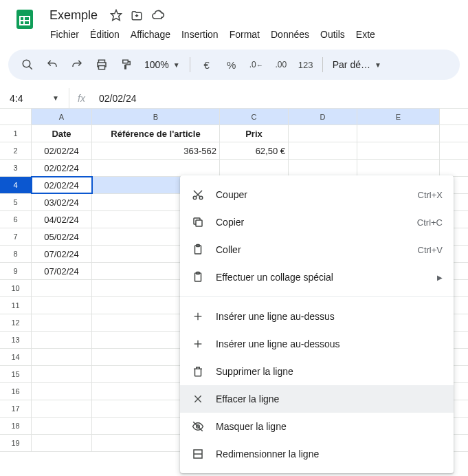  What do you see at coordinates (62, 237) in the screenshot?
I see `cell: 05/02/24` at bounding box center [62, 237].